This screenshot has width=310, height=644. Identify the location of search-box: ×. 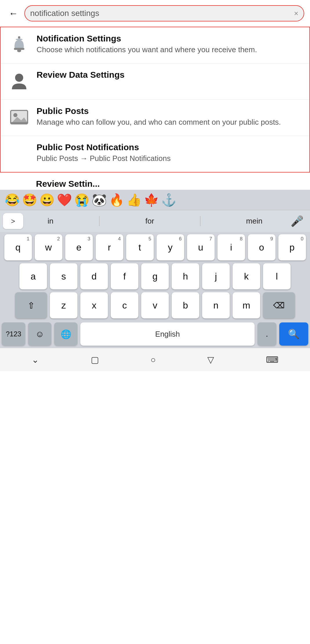
(164, 13).